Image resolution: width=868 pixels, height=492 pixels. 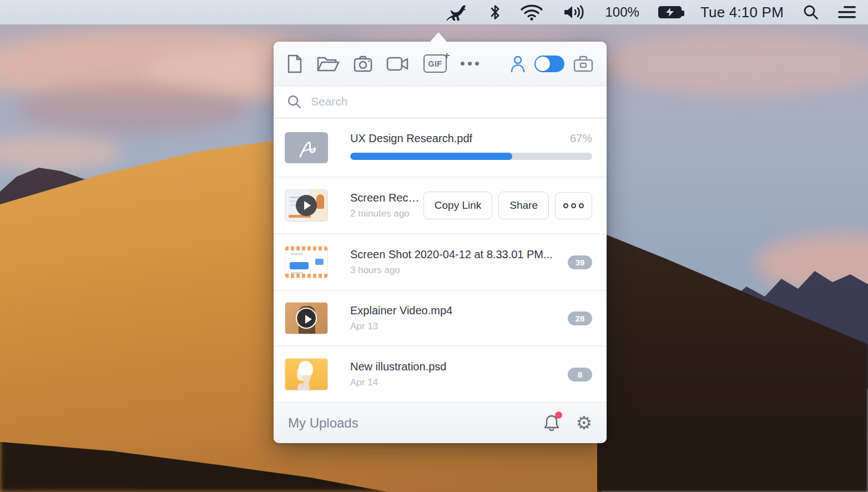 I want to click on search-bar, so click(x=440, y=102).